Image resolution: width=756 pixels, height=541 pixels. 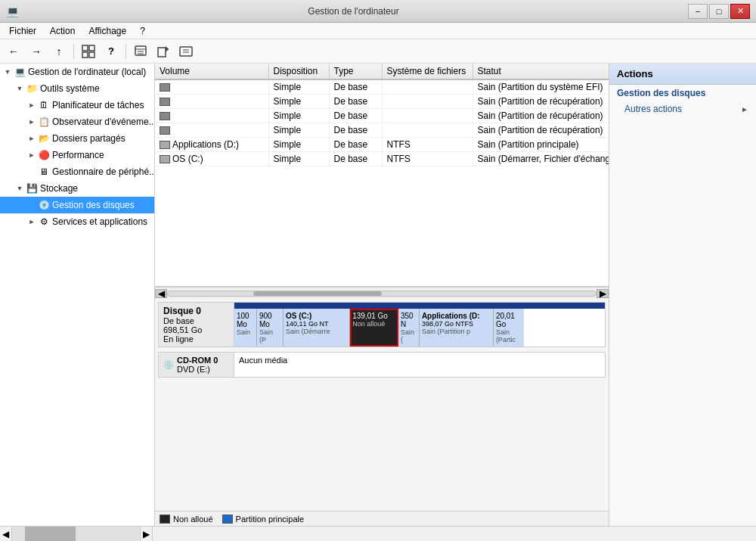 I want to click on help-button: ?, so click(x=111, y=51).